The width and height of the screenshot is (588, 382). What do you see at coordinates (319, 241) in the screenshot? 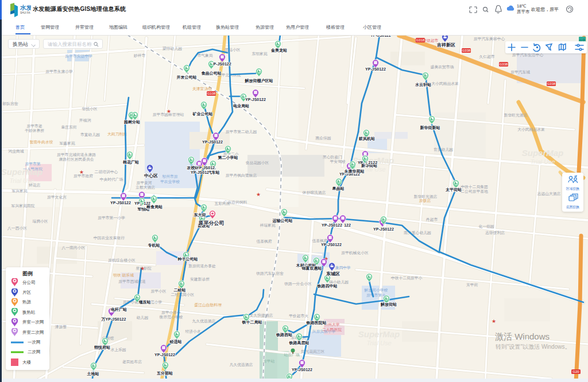
I see `svg-text: 伍基枫府` at bounding box center [319, 241].